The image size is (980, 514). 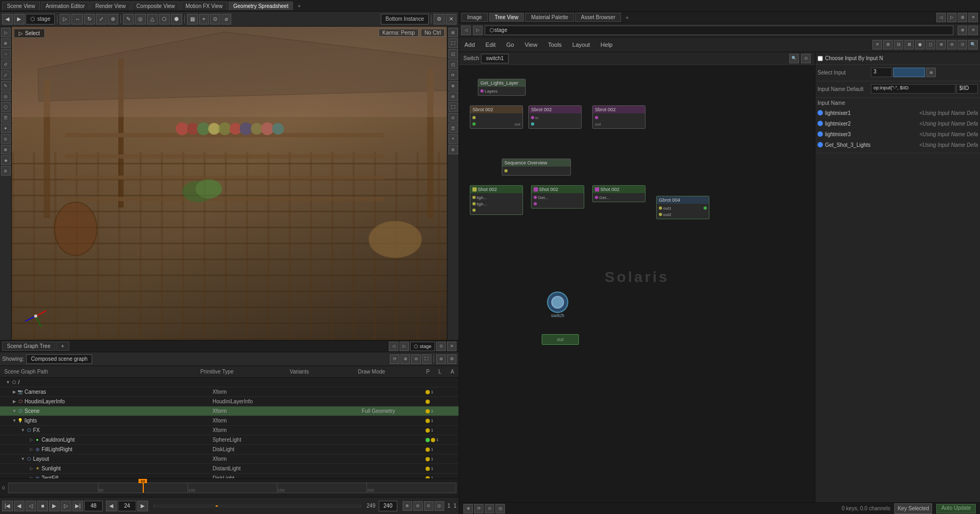 I want to click on sg-tree: ▼ ⬡ / ▶ 📷 Cameras Xform, so click(x=229, y=428).